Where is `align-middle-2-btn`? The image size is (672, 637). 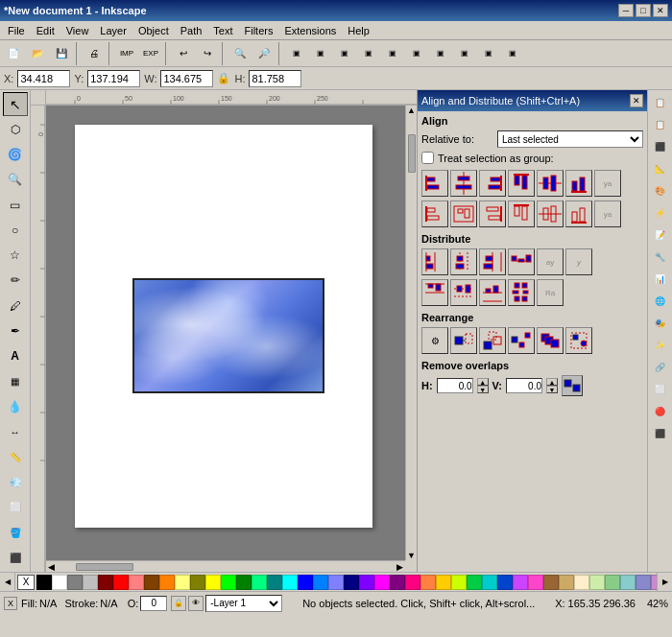 align-middle-2-btn is located at coordinates (550, 214).